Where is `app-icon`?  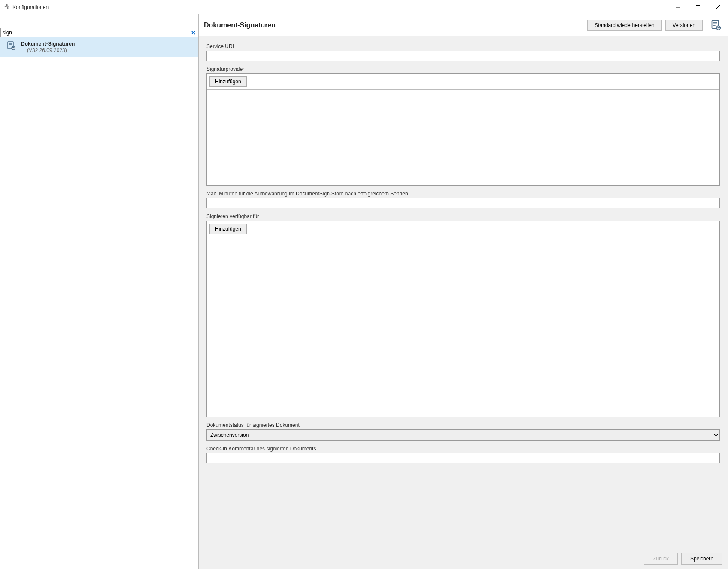 app-icon is located at coordinates (7, 7).